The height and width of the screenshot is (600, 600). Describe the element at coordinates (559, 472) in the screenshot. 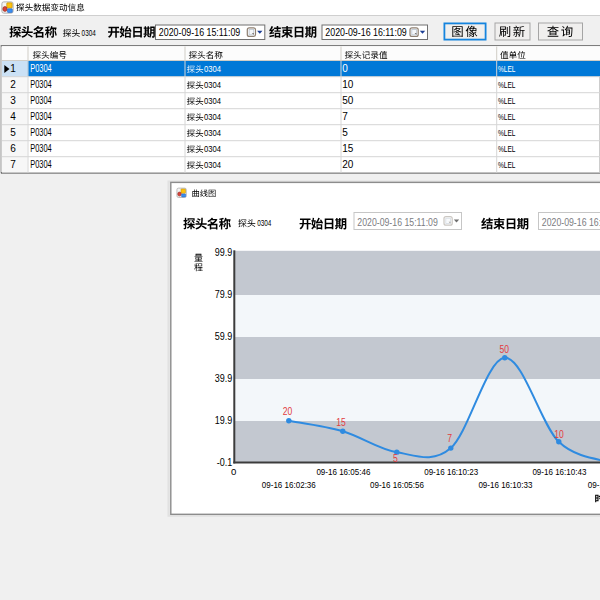

I see `svg-text: 09-16 16:10:43` at that location.